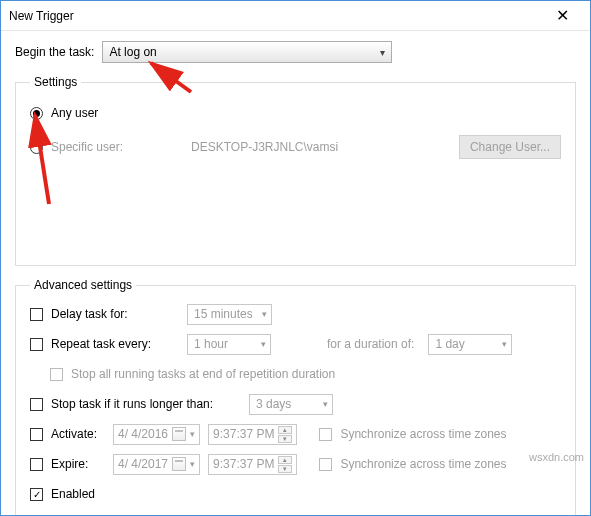 This screenshot has width=591, height=516. Describe the element at coordinates (244, 464) in the screenshot. I see `expire-time-value: 9:37:37 PM` at that location.